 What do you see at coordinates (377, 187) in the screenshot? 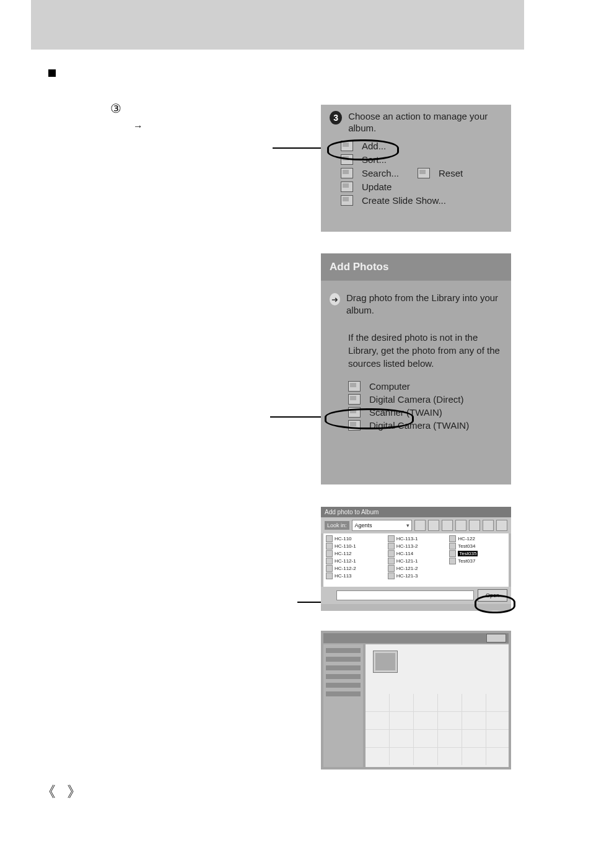
I see `action-label: Update` at bounding box center [377, 187].